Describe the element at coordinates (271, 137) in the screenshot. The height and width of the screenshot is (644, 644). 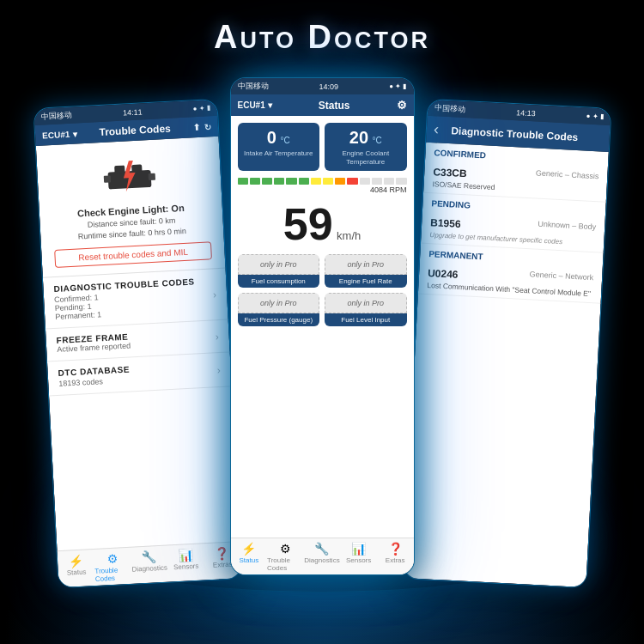
I see `iat-value: 0` at that location.